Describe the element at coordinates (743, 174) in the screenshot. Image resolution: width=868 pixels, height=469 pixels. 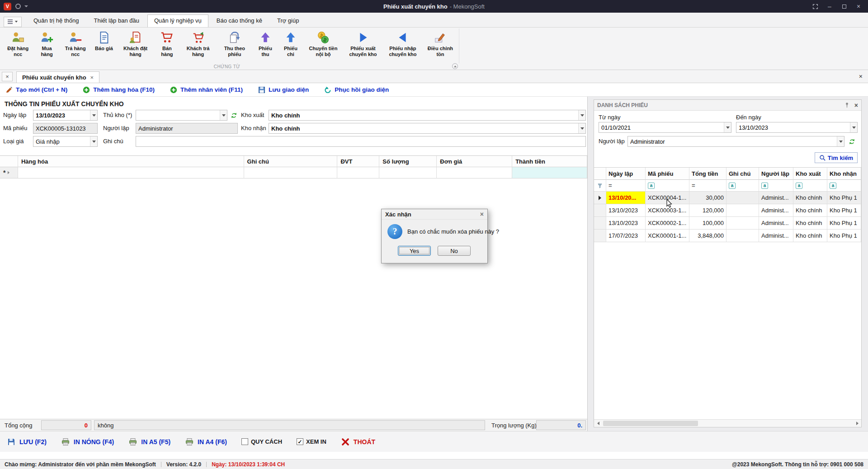
I see `column-header-ghi-chu: Ghi chú` at that location.